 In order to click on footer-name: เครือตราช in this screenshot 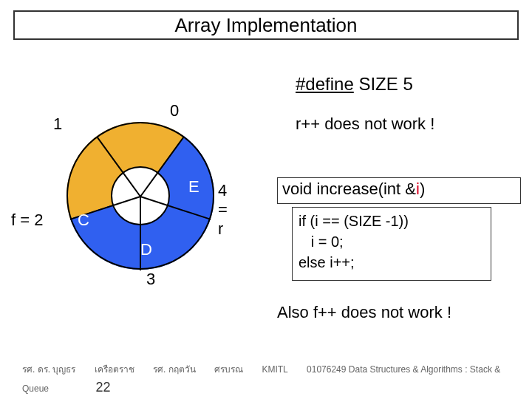, I will do `click(115, 369)`.